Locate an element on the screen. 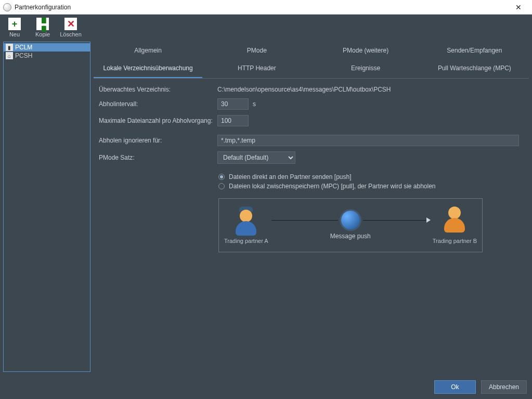 The height and width of the screenshot is (399, 532). copy-icon: ▮▮▮▮ is located at coordinates (43, 24).